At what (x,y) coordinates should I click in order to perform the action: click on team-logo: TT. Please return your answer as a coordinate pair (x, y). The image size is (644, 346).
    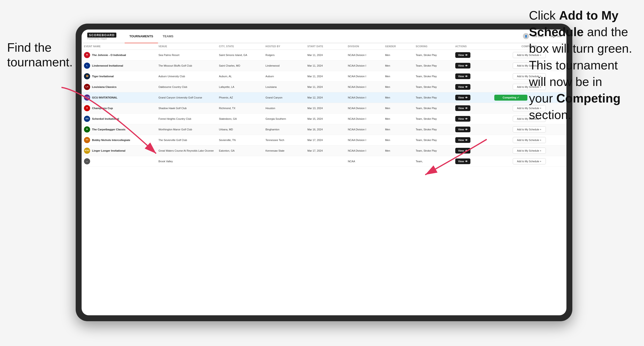
    Looking at the image, I should click on (87, 140).